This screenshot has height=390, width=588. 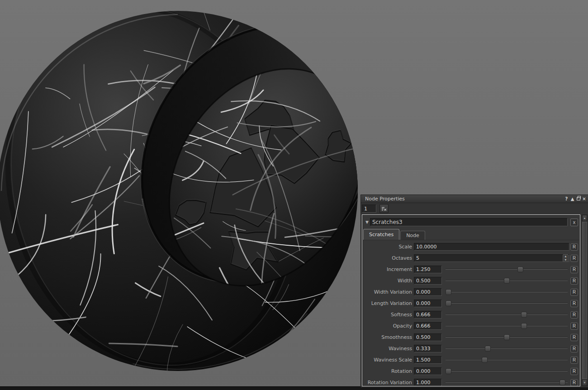 What do you see at coordinates (584, 383) in the screenshot?
I see `scroll-down-button: ▼` at bounding box center [584, 383].